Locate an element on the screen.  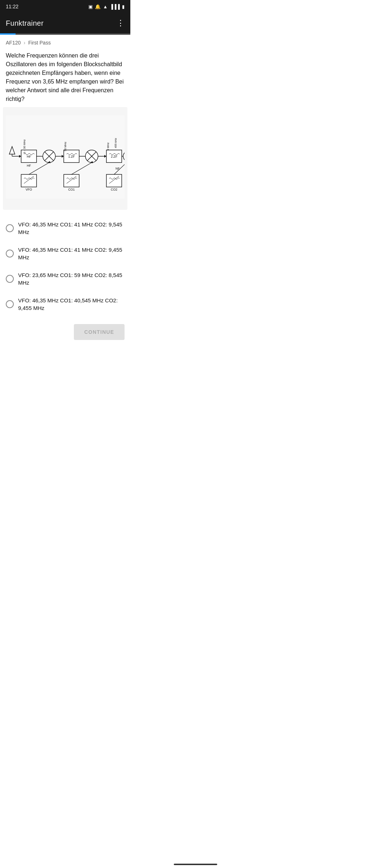
continue-button: CONTINUE is located at coordinates (99, 332).